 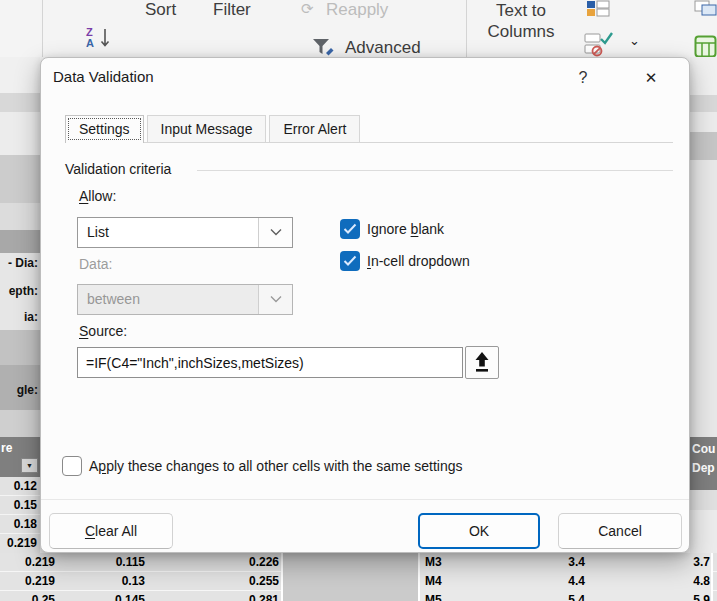 What do you see at coordinates (207, 128) in the screenshot?
I see `tab-input-message: Input Message` at bounding box center [207, 128].